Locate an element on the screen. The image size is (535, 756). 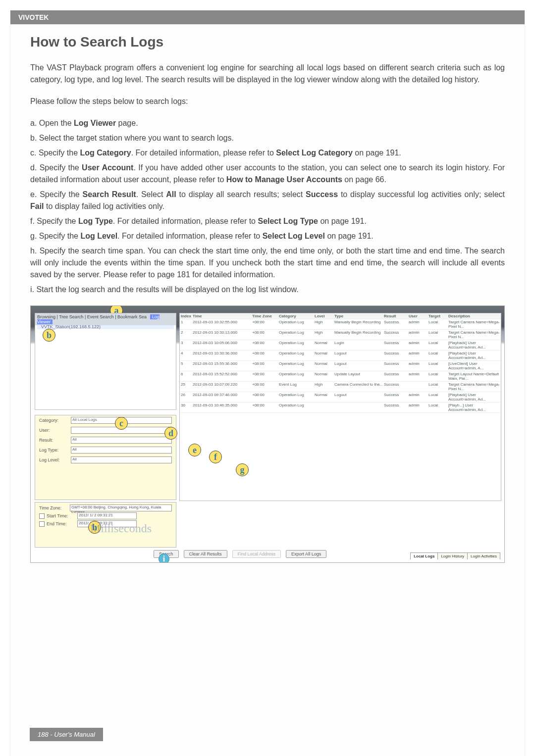
filter-result: Result: All is located at coordinates (106, 440).